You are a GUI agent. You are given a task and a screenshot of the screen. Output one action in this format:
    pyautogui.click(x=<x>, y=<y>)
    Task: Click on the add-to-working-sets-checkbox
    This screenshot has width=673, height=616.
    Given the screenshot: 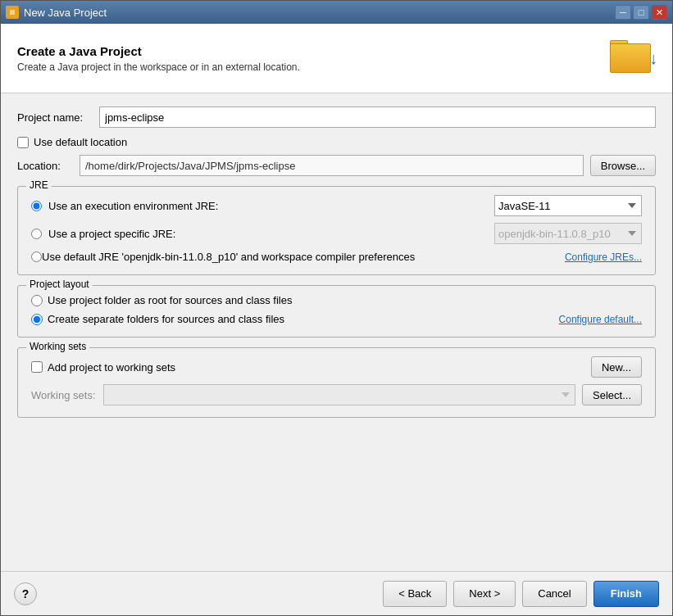 What is the action you would take?
    pyautogui.click(x=37, y=367)
    